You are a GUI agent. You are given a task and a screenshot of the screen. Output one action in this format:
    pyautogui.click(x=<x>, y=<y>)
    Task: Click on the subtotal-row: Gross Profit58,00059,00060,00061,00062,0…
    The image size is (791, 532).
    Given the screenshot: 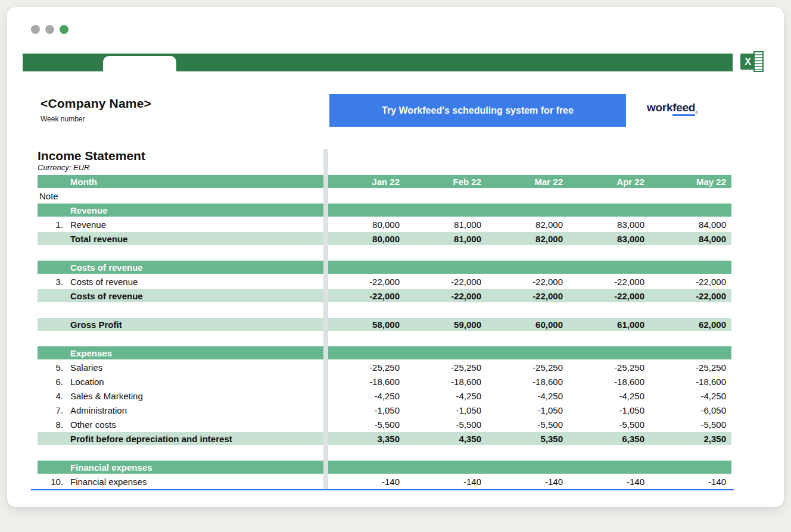 What is the action you would take?
    pyautogui.click(x=385, y=324)
    